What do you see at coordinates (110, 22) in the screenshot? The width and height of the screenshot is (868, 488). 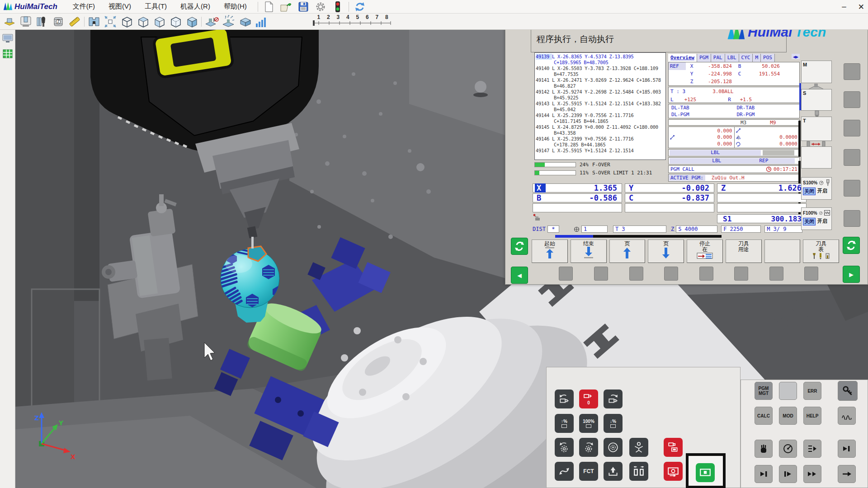 I see `fit-view-icon` at bounding box center [110, 22].